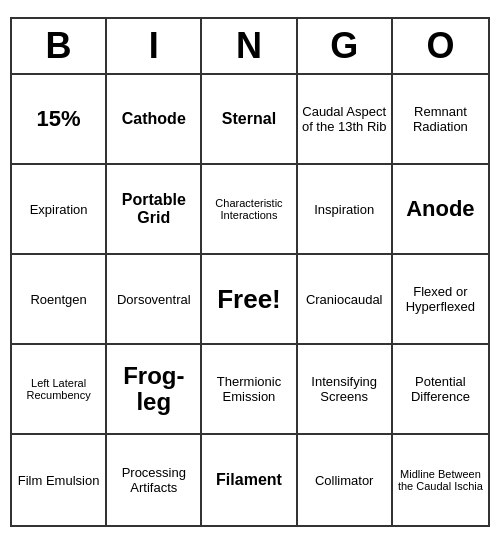  Describe the element at coordinates (440, 210) in the screenshot. I see `bingo-cell-9: Anode` at that location.